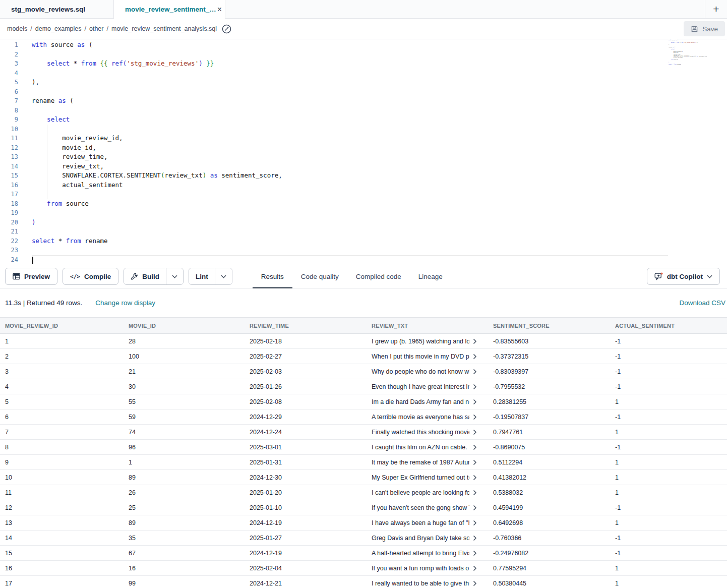 This screenshot has width=727, height=588. Describe the element at coordinates (184, 523) in the screenshot. I see `cell-movie-id: 89` at that location.